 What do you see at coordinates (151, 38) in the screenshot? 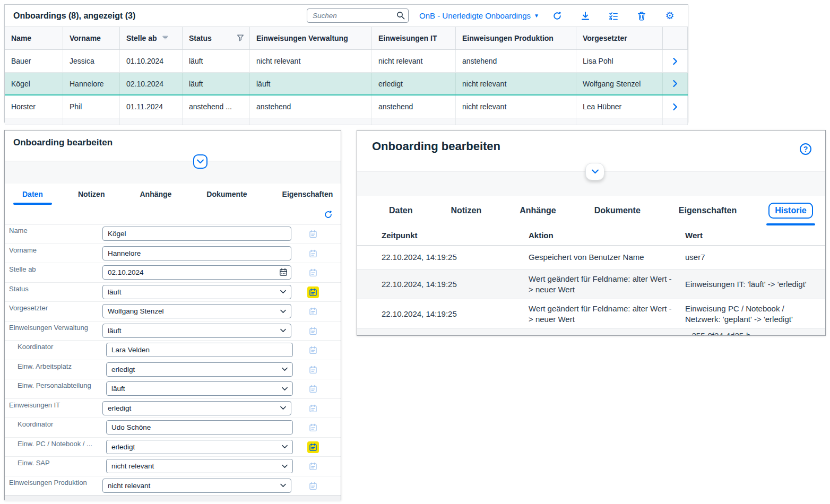
I see `column-header-stelle-ab: Stelle ab` at bounding box center [151, 38].